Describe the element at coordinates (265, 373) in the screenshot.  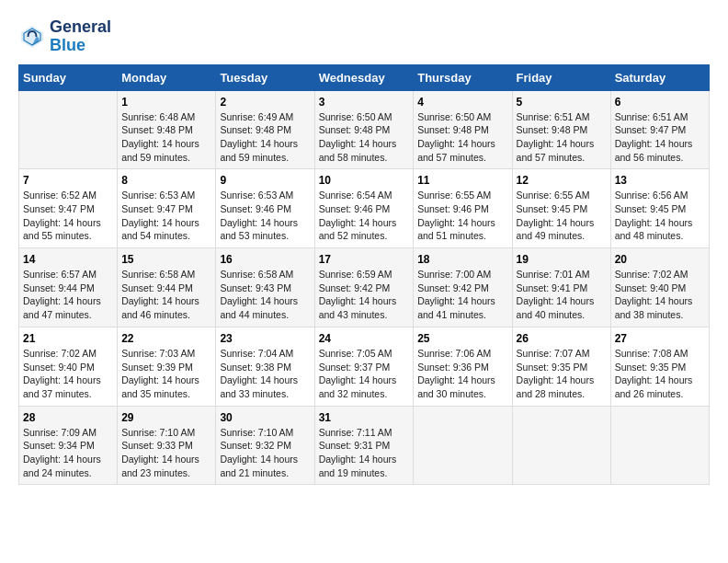
I see `day-info: Sunrise: 7:04 AM Sunset: 9:38 PM Dayligh…` at that location.